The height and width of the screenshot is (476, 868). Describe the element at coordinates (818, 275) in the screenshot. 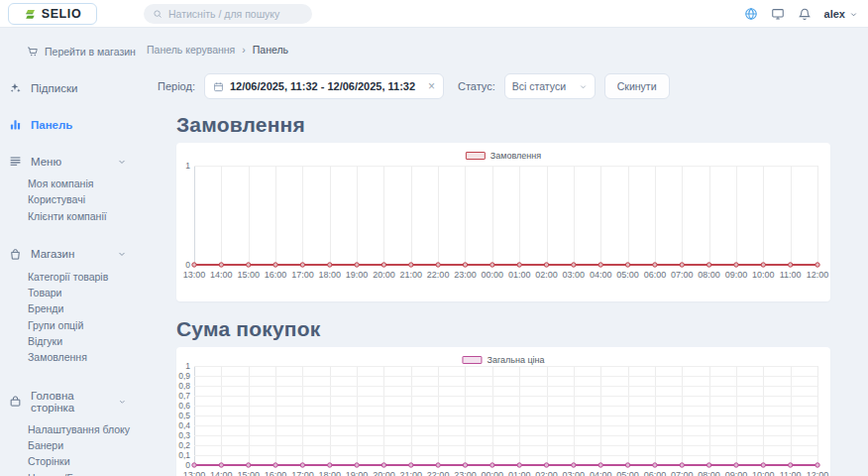

I see `x-tick-label: 12:00` at that location.